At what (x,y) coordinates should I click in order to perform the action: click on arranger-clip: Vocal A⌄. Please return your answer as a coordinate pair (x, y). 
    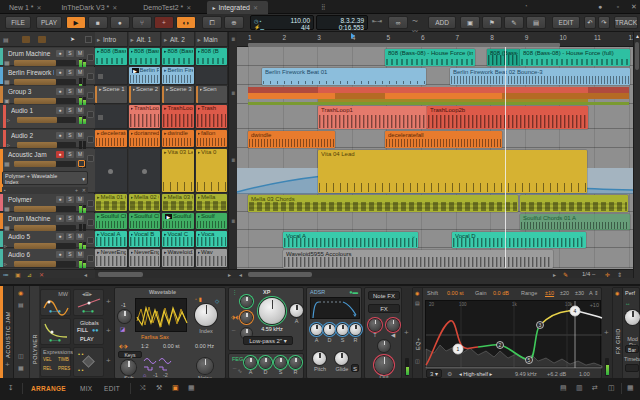
    Looking at the image, I should click on (350, 240).